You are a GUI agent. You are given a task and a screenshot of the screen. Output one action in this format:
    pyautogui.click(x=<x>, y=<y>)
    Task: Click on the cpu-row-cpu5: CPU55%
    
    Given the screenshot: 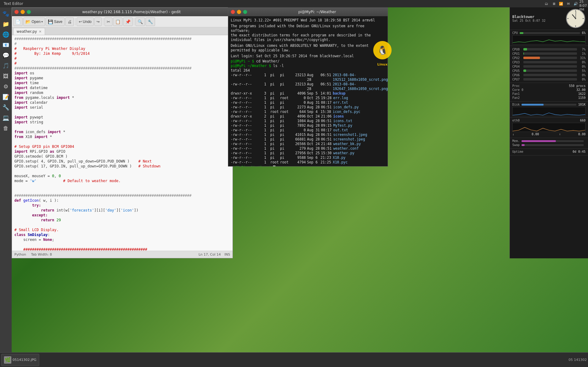 What is the action you would take?
    pyautogui.click(x=549, y=71)
    